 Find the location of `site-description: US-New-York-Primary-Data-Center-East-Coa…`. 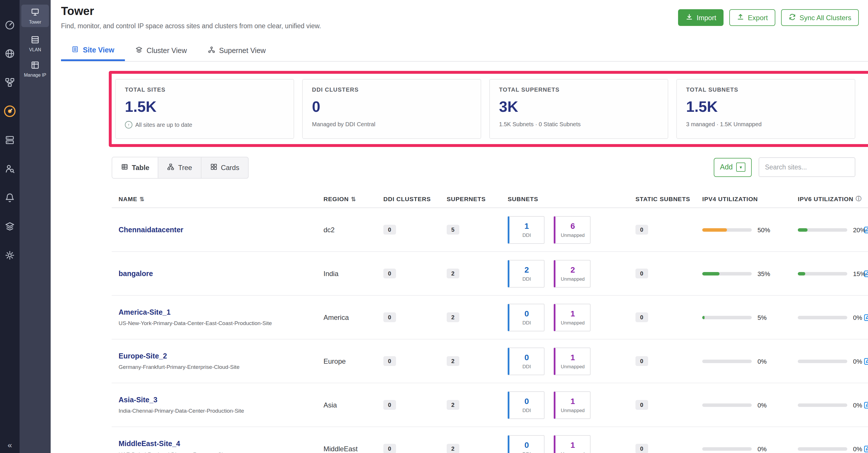

site-description: US-New-York-Primary-Data-Center-East-Coa… is located at coordinates (195, 323).